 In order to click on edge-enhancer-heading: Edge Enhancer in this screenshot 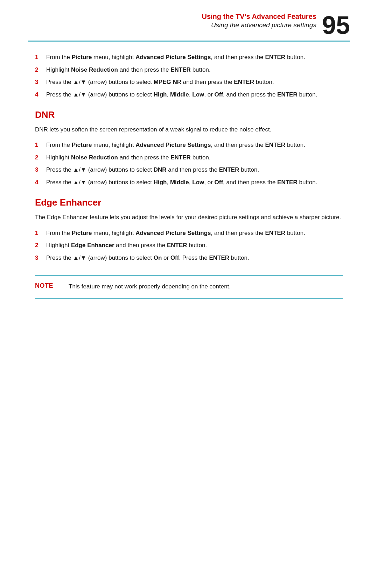, I will do `click(189, 203)`.